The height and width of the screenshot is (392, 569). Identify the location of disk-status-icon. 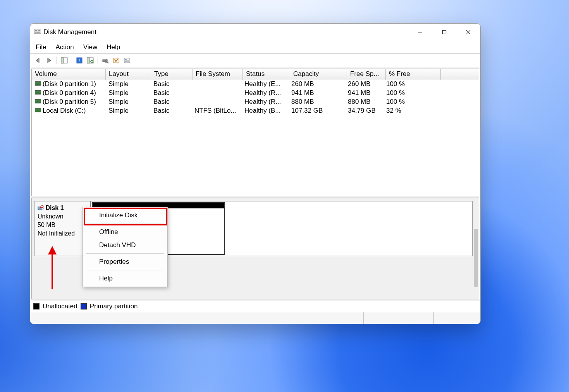
(41, 208).